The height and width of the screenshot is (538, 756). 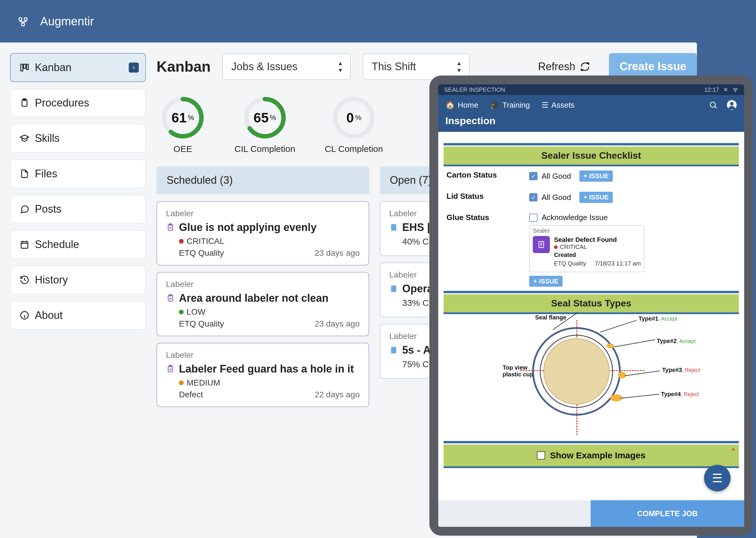 What do you see at coordinates (272, 125) in the screenshot?
I see `metrics-row: 61% OEE 65% CIL Completion 0% CL Complet…` at bounding box center [272, 125].